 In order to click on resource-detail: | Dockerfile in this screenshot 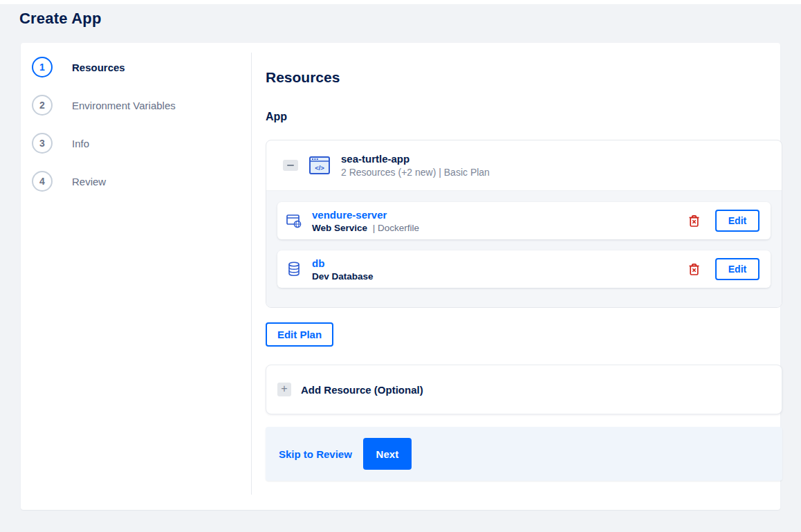, I will do `click(396, 228)`.